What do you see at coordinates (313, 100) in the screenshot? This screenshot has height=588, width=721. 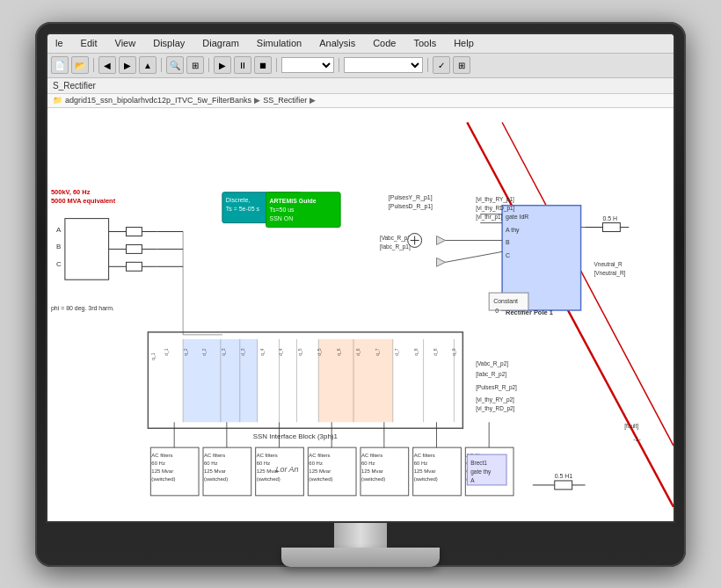 I see `breadcrumb-separator2: ▶` at bounding box center [313, 100].